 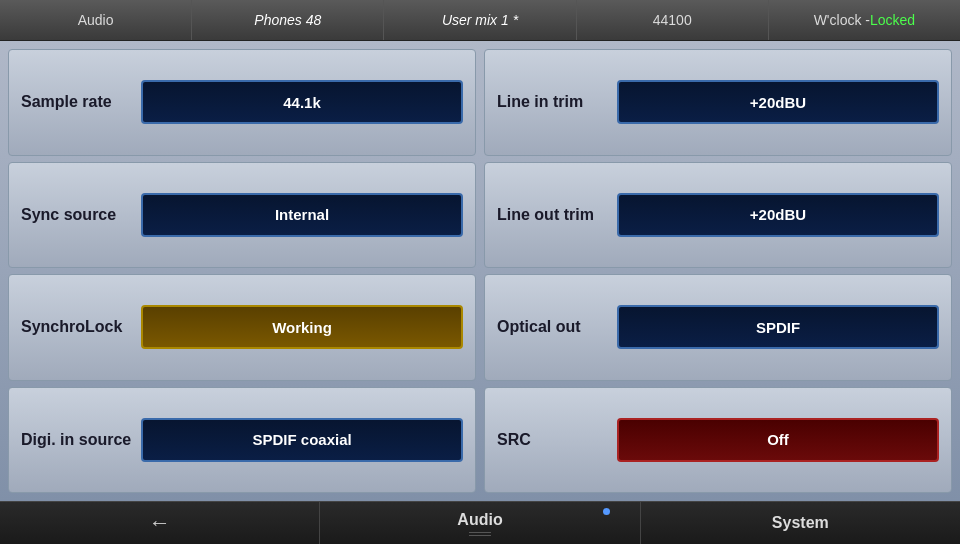 What do you see at coordinates (778, 327) in the screenshot?
I see `optical-out-button: SPDIF` at bounding box center [778, 327].